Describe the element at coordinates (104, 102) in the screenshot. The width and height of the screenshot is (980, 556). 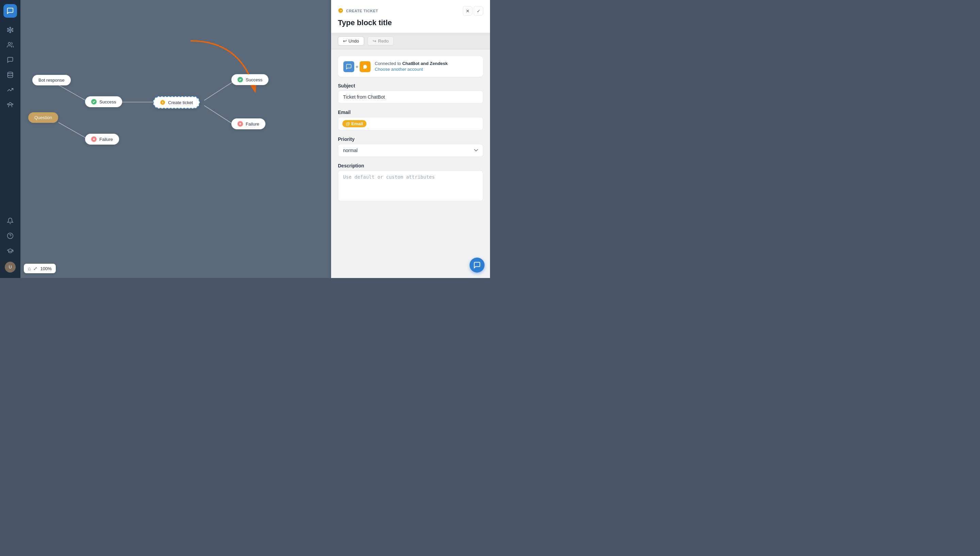
I see `node-success-1: Success` at that location.